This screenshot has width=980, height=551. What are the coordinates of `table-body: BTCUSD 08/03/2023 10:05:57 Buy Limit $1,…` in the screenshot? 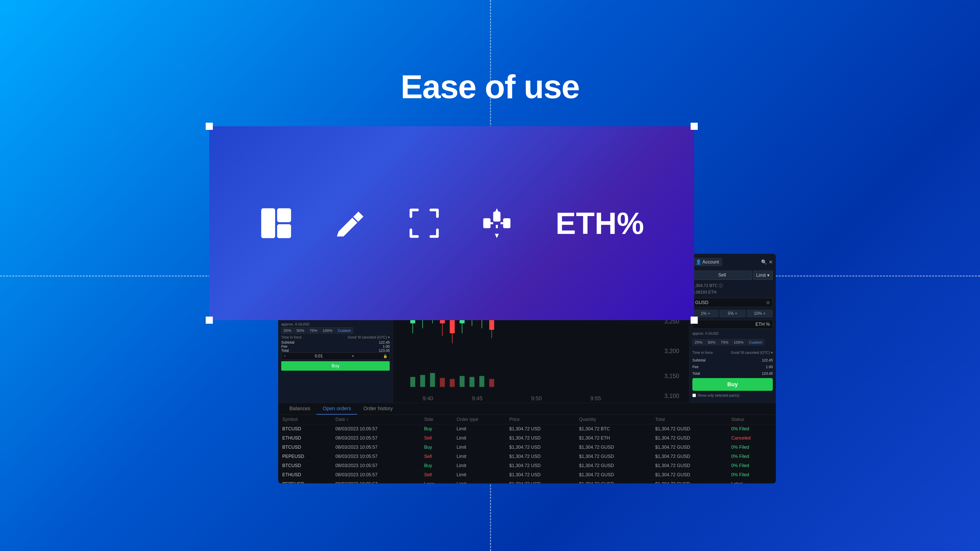 It's located at (527, 454).